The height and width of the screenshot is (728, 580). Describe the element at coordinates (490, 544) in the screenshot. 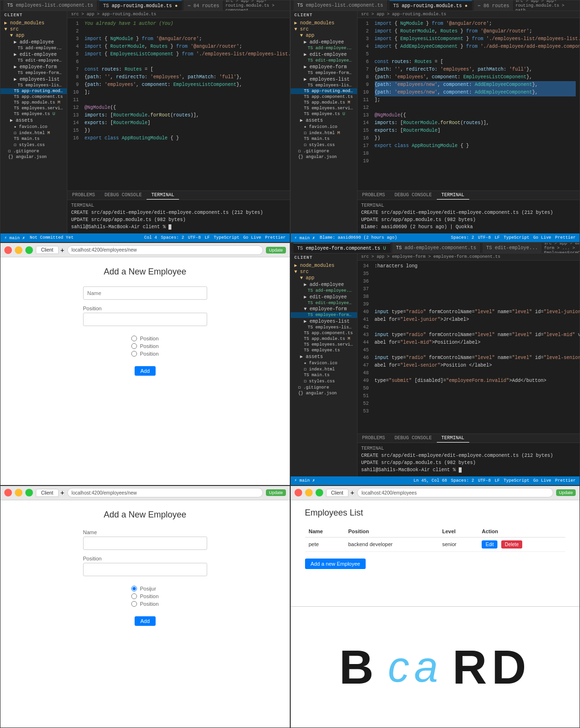

I see `edit-btn: Edit` at that location.